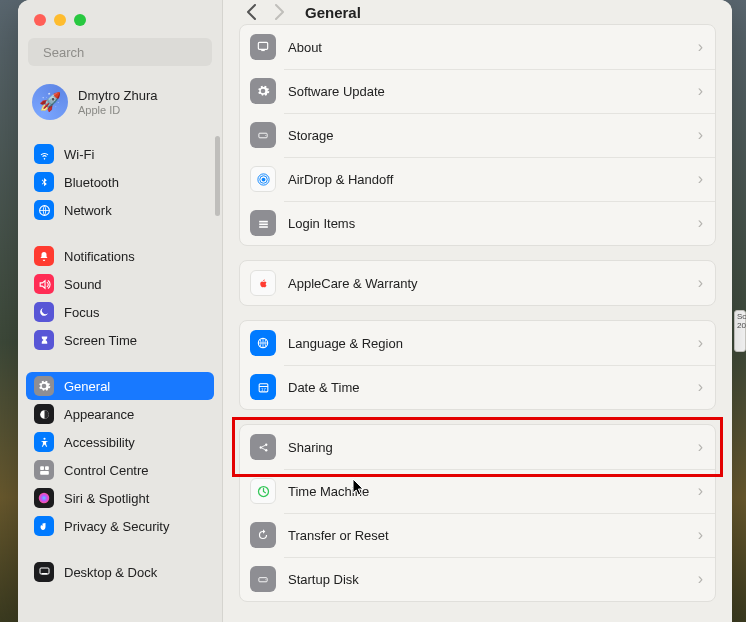 This screenshot has height=622, width=746. I want to click on globe-icon, so click(263, 343).